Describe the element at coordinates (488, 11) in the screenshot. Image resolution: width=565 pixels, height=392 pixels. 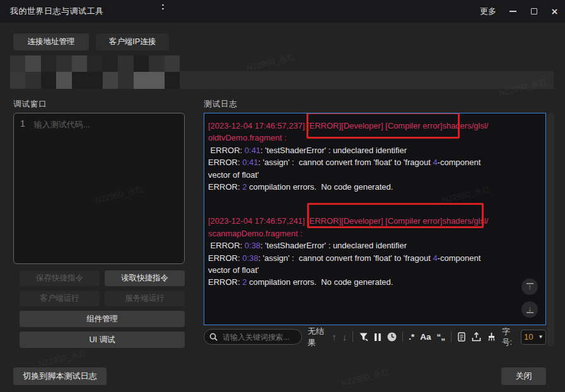
I see `more-button: 更多` at that location.